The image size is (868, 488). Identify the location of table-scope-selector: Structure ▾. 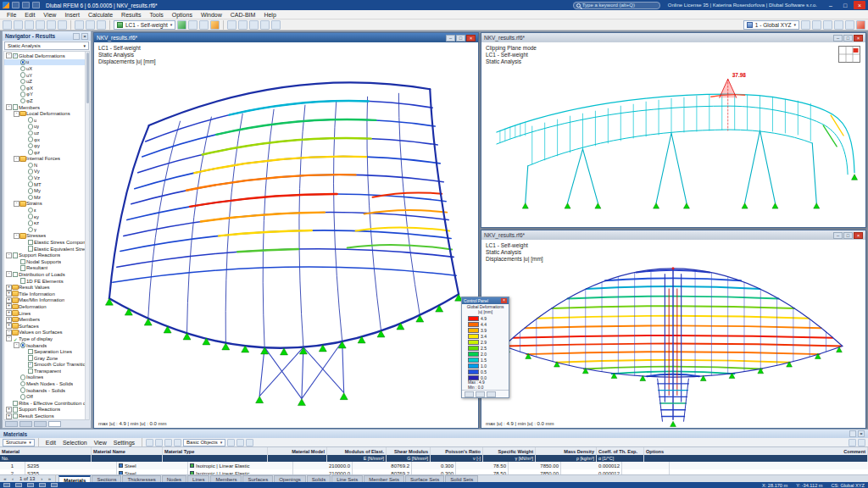
(19, 442).